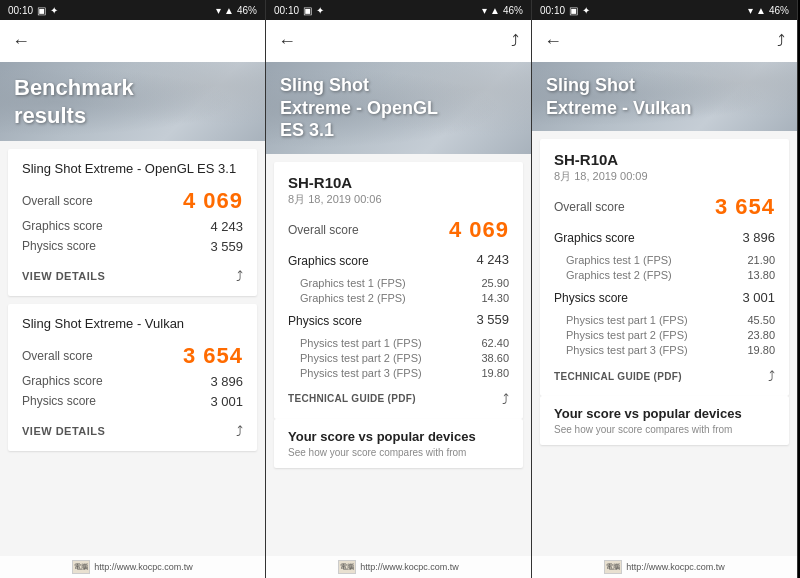 The width and height of the screenshot is (800, 578). Describe the element at coordinates (398, 200) in the screenshot. I see `device-date-2: 8月 18, 2019 00:06` at that location.